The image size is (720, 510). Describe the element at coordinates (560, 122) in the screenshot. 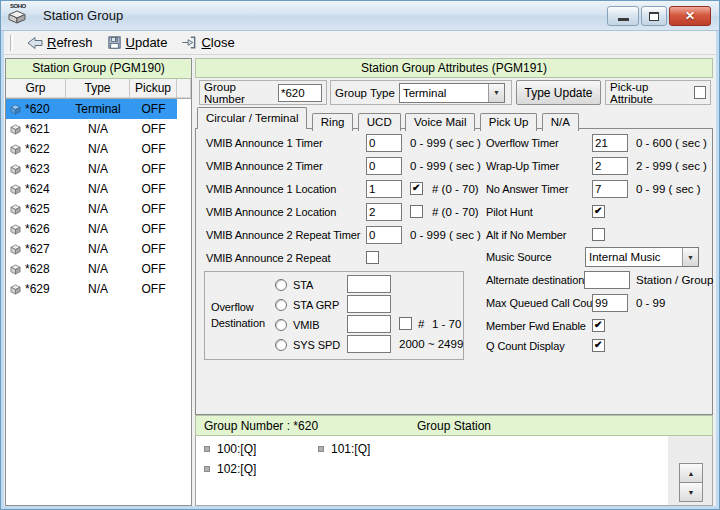

I see `tab-na: N/A` at that location.